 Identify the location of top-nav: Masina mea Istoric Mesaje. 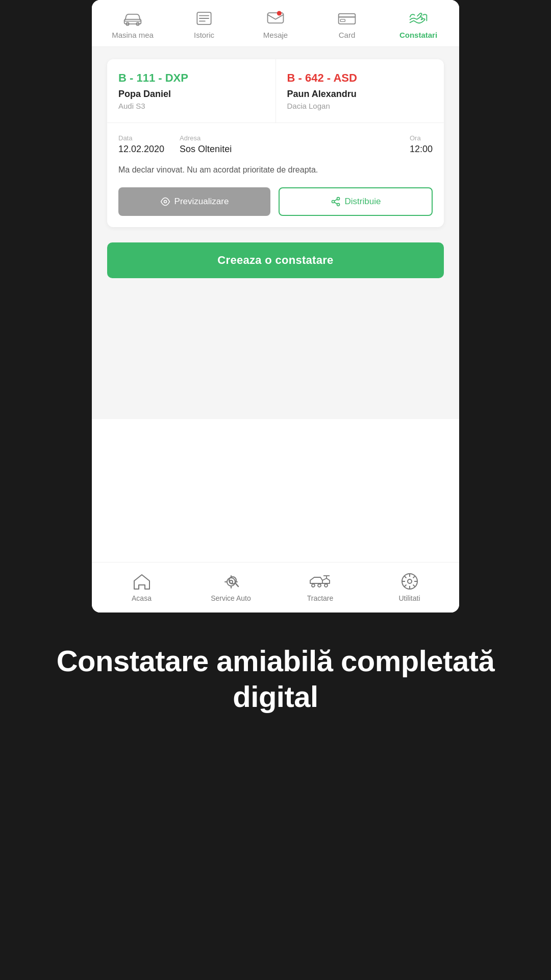
(276, 23).